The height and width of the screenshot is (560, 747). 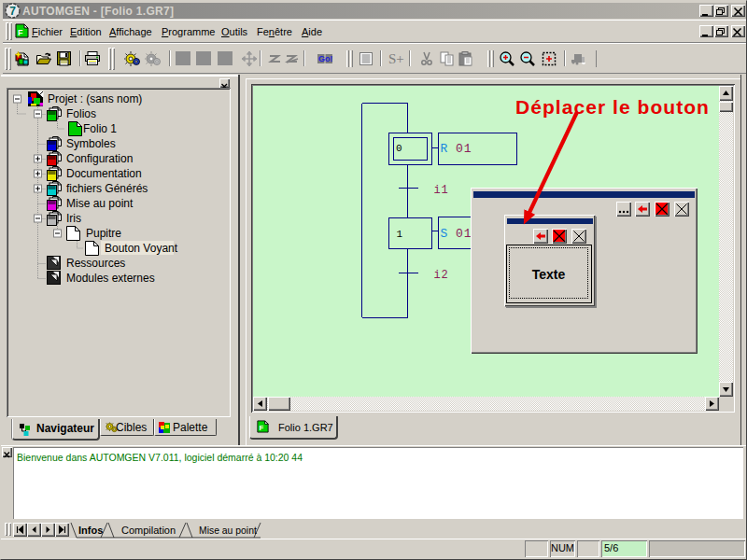 What do you see at coordinates (110, 278) in the screenshot?
I see `svg-text: Modules externes` at bounding box center [110, 278].